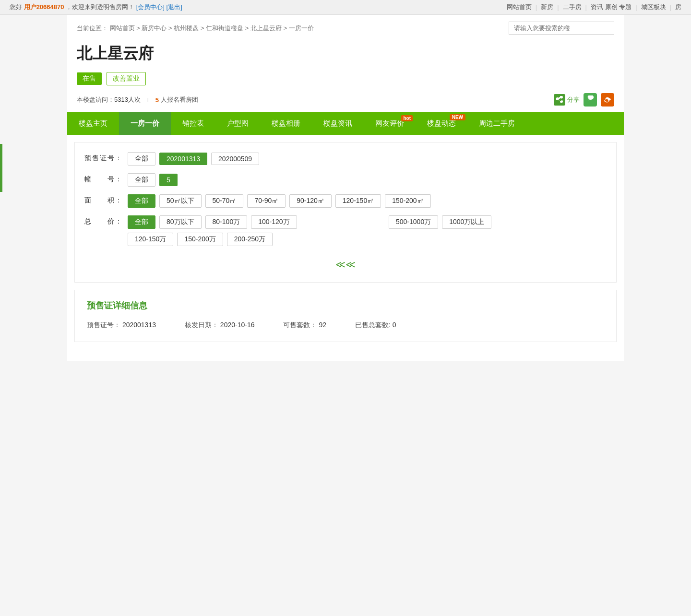  What do you see at coordinates (122, 28) in the screenshot?
I see `breadcrumb-home: 网站首页` at bounding box center [122, 28].